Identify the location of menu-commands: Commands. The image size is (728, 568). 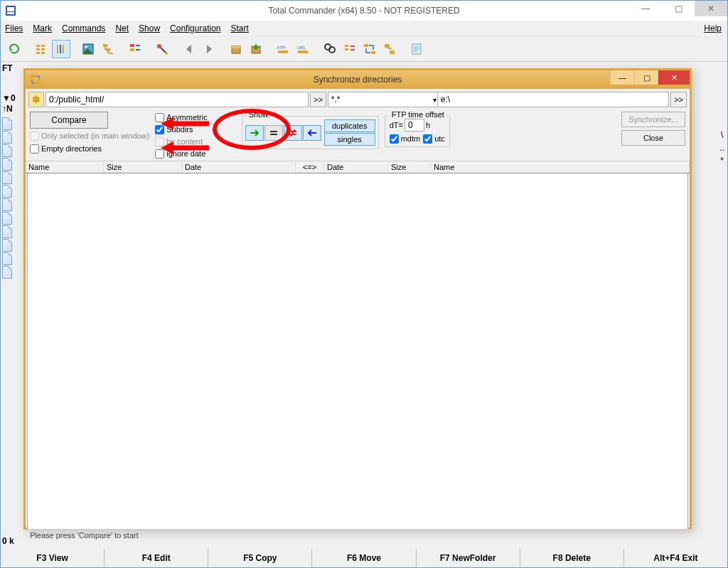
(84, 28).